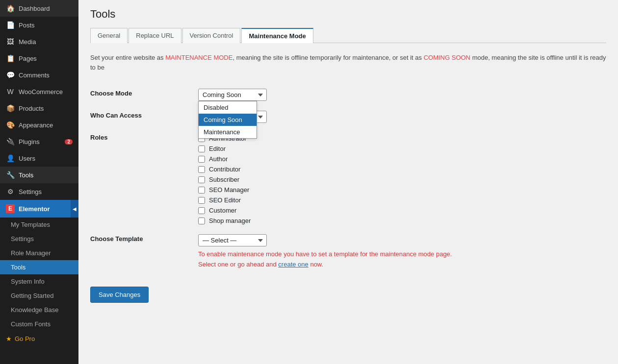 The width and height of the screenshot is (618, 364). I want to click on error-text: To enable maintenance mode you have to s…, so click(402, 260).